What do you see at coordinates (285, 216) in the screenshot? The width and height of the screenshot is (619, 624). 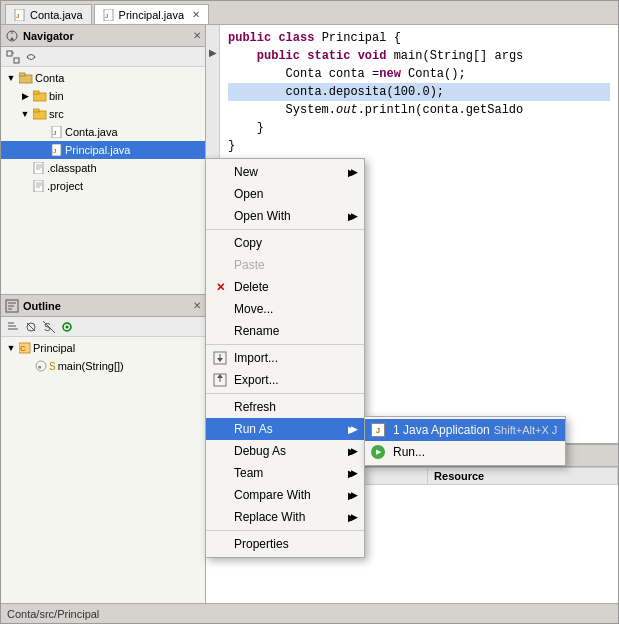 I see `menu-item-open-with: Open With ▶` at bounding box center [285, 216].